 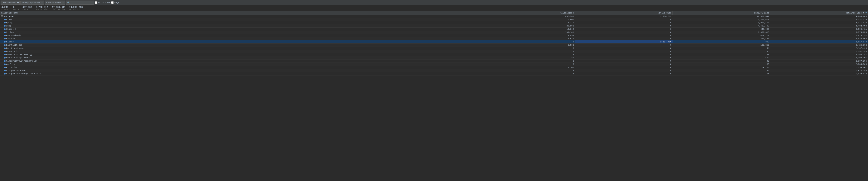 I want to click on view-dropdown: View app heap, so click(x=10, y=3).